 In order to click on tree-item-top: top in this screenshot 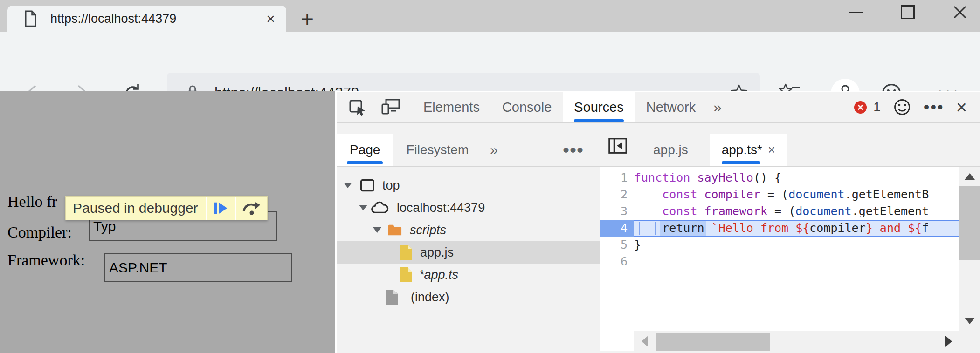, I will do `click(468, 185)`.